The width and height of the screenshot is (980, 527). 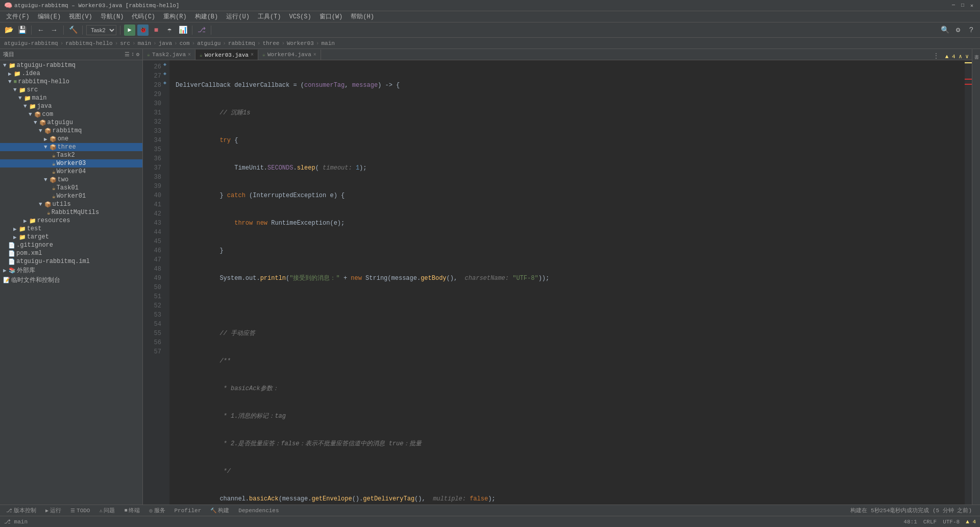 I want to click on tree-item-atguigu: ▼ 📦 atguigu, so click(x=71, y=123).